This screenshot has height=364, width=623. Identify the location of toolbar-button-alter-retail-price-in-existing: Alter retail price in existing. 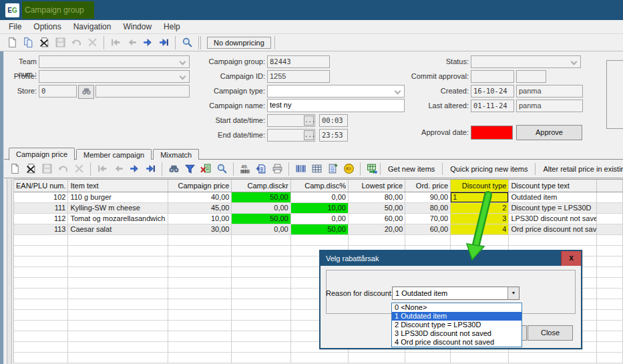
(579, 169).